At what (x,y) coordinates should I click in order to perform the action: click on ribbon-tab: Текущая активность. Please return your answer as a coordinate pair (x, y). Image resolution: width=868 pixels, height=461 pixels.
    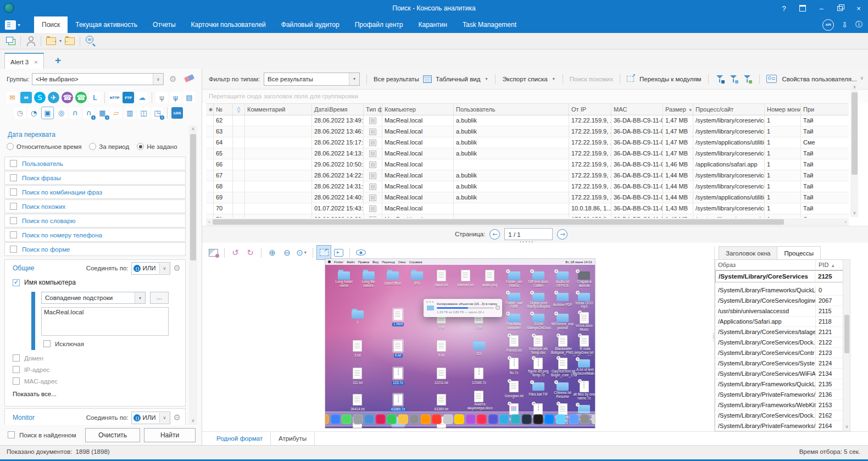
    Looking at the image, I should click on (107, 25).